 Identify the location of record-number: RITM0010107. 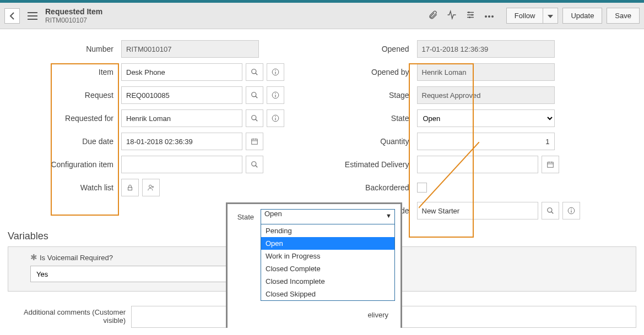
(74, 20).